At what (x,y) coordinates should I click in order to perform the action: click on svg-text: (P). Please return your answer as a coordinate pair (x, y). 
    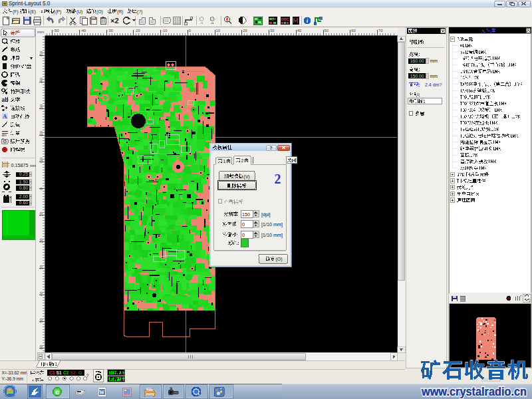
    Looking at the image, I should click on (59, 12).